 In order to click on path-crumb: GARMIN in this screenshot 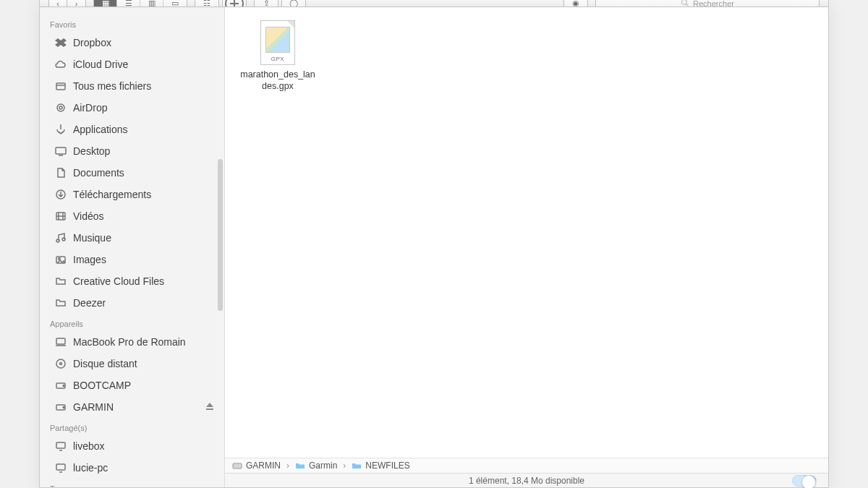, I will do `click(256, 466)`.